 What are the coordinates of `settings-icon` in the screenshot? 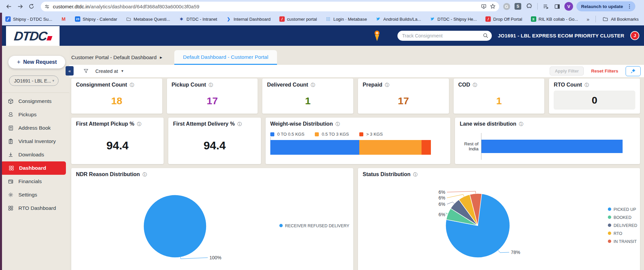 It's located at (11, 195).